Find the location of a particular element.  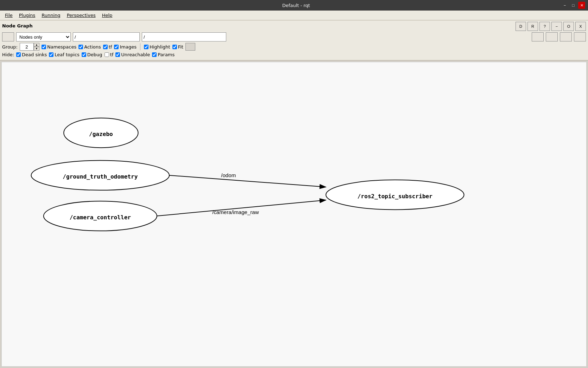

top-right-btn2 is located at coordinates (552, 37).